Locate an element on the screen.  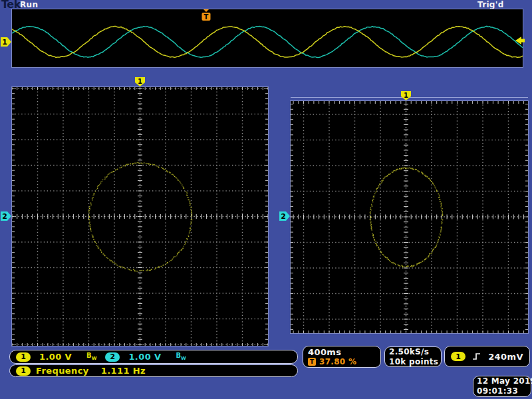
xy-left-ch2-marker: 2 is located at coordinates (7, 216).